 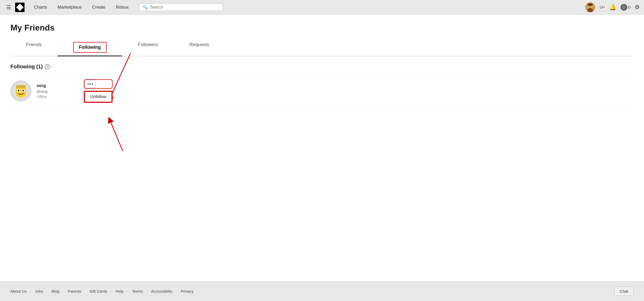 I want to click on search-bar: 🔍, so click(x=181, y=7).